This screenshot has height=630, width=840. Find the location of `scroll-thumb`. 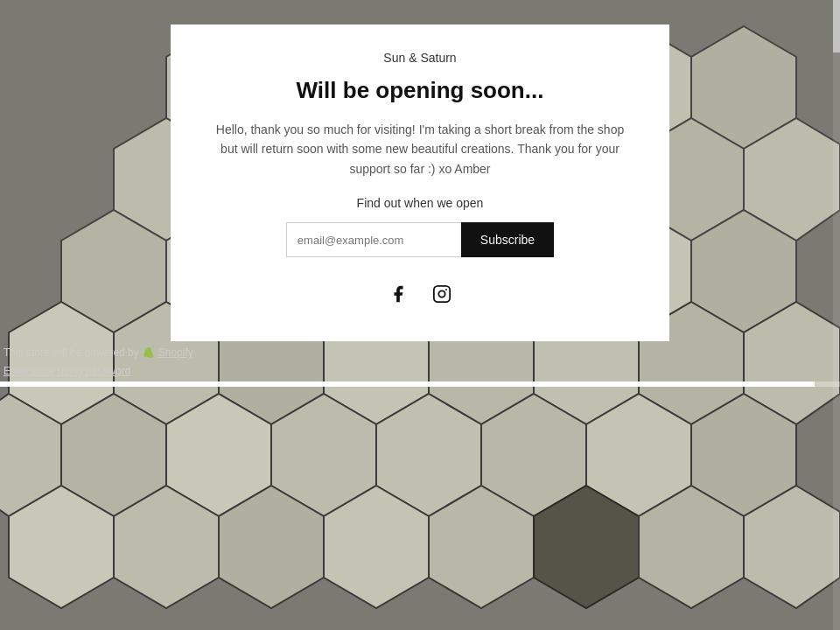

scroll-thumb is located at coordinates (836, 26).